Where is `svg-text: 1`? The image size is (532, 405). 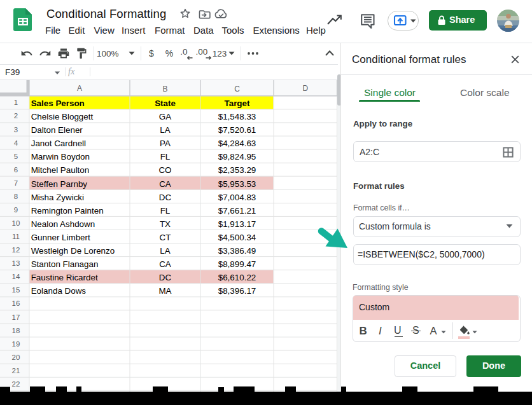
svg-text: 1 is located at coordinates (16, 102).